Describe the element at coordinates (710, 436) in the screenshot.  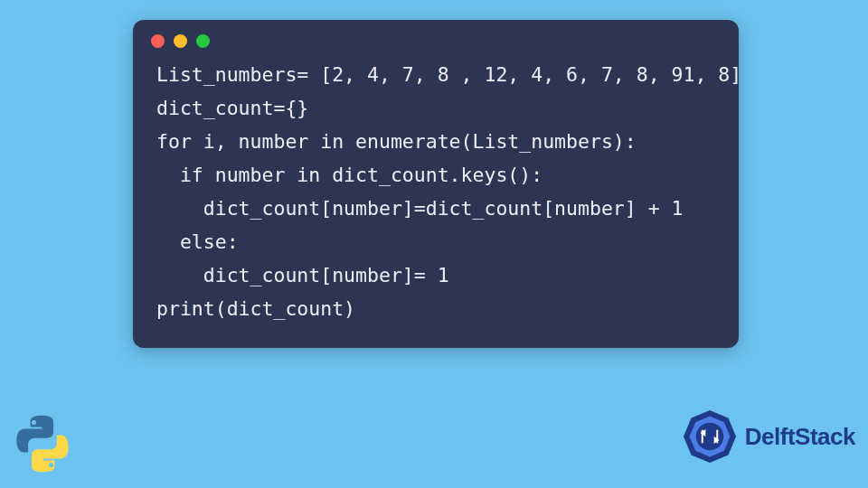
I see `delftstack-logo-icon` at that location.